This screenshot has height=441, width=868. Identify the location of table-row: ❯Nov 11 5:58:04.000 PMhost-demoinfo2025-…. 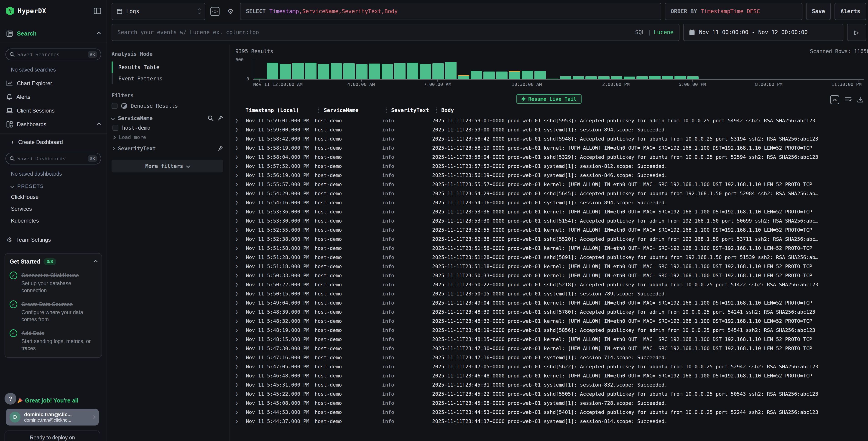
(549, 157).